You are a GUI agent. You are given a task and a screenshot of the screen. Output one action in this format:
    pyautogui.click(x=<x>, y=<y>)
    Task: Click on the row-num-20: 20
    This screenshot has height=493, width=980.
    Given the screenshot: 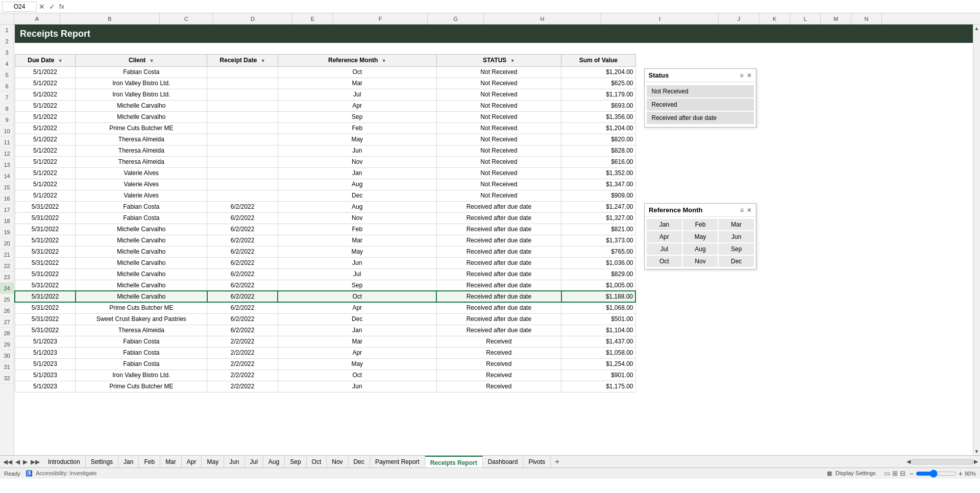 What is the action you would take?
    pyautogui.click(x=7, y=243)
    